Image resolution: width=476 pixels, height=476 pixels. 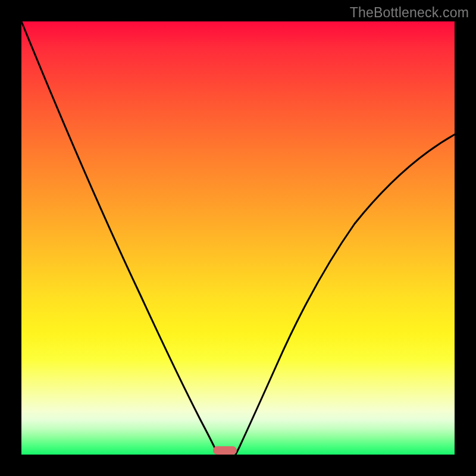 What do you see at coordinates (409, 13) in the screenshot?
I see `watermark-text: TheBottleneck.com` at bounding box center [409, 13].